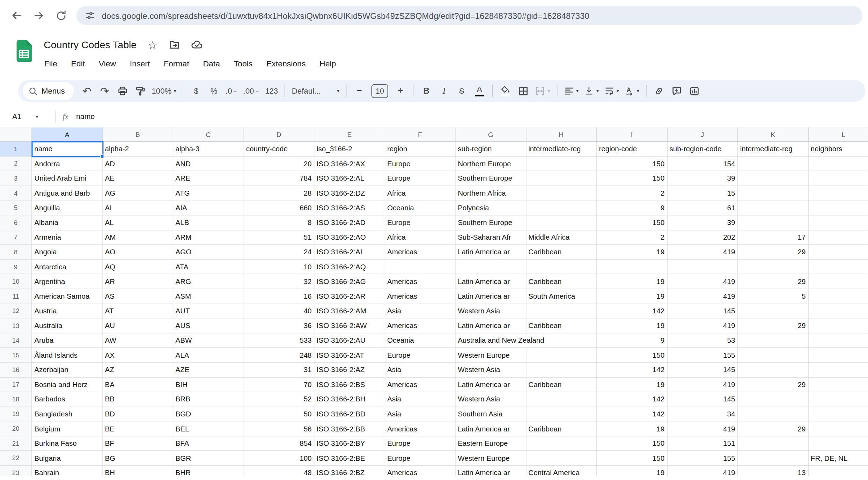 The height and width of the screenshot is (480, 868). What do you see at coordinates (420, 223) in the screenshot?
I see `cell-F6: Europe` at bounding box center [420, 223].